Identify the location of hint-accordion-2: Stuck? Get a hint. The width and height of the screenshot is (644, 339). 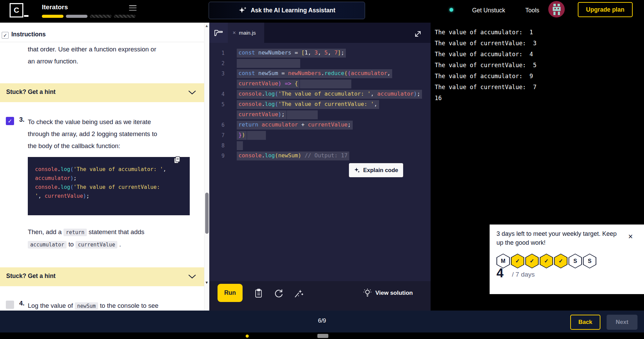
(102, 277).